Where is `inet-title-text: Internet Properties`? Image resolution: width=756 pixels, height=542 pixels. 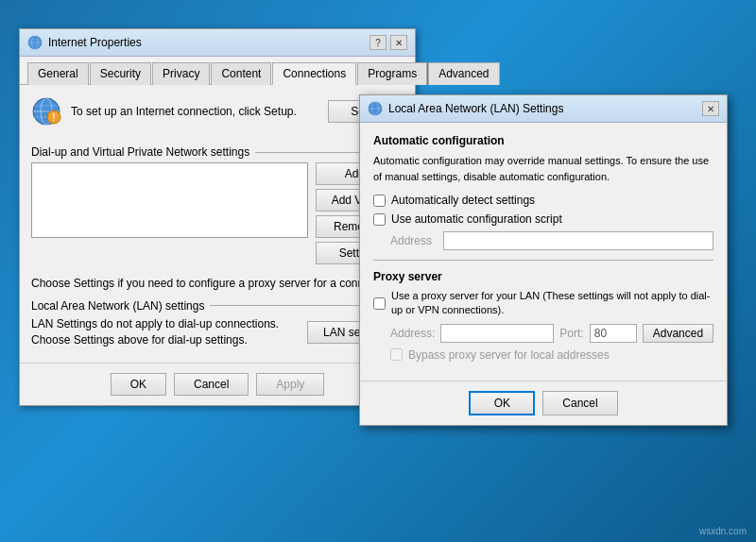 inet-title-text: Internet Properties is located at coordinates (94, 42).